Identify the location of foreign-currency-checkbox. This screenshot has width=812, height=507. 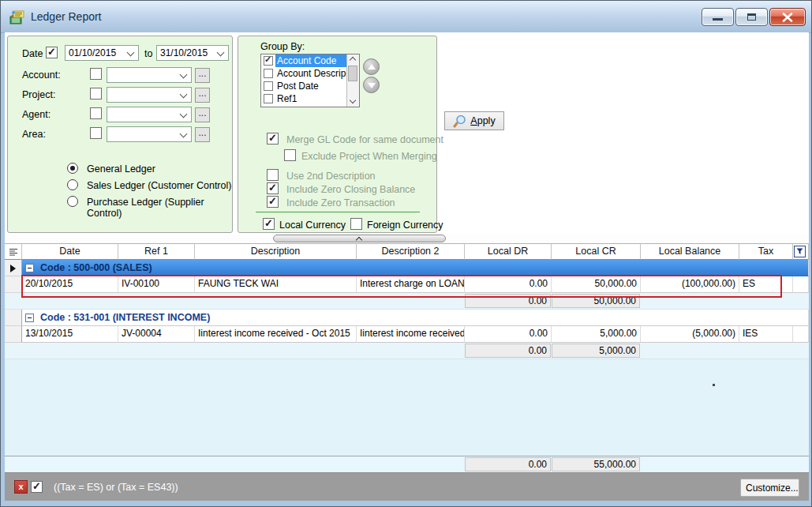
(357, 224).